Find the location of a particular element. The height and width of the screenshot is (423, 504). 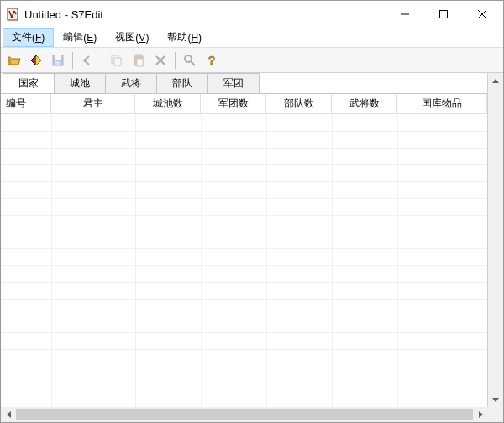

save-button is located at coordinates (58, 60).